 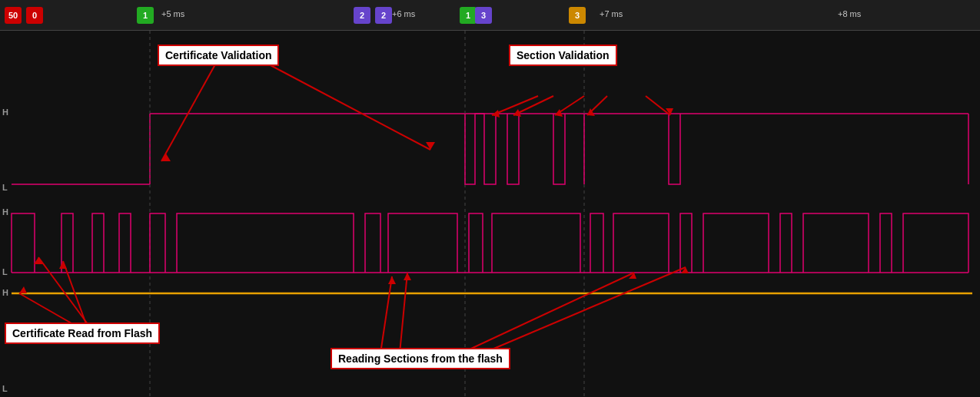 I want to click on section-validation-label: Section Validation, so click(x=563, y=55).